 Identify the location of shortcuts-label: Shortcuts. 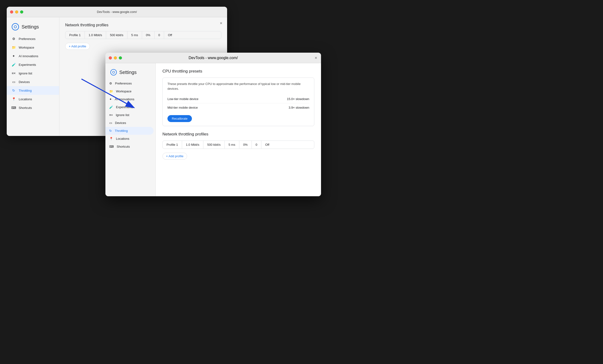
(25, 108).